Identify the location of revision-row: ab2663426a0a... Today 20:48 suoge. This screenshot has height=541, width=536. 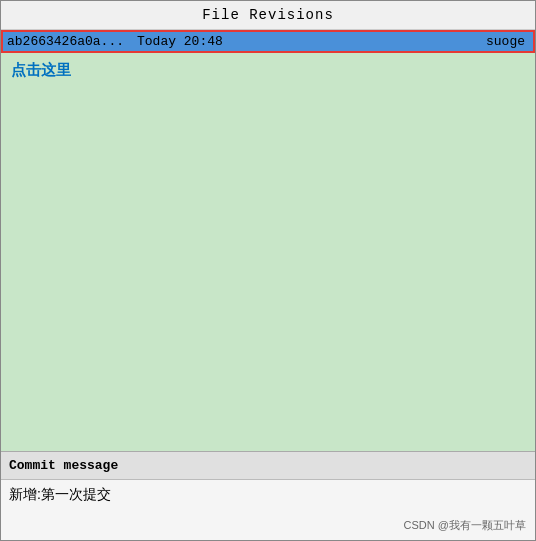
(268, 42).